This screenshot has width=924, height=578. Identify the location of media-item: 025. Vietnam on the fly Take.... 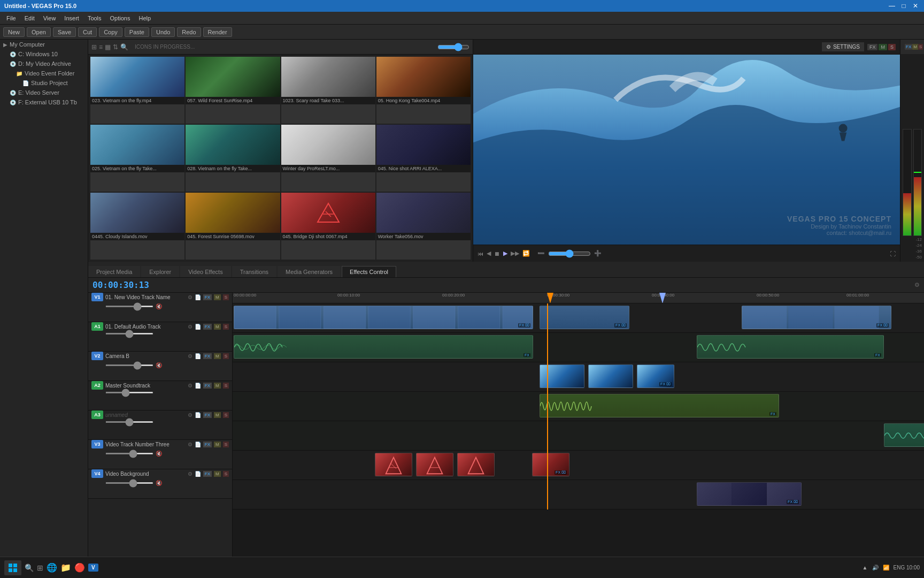
(137, 158).